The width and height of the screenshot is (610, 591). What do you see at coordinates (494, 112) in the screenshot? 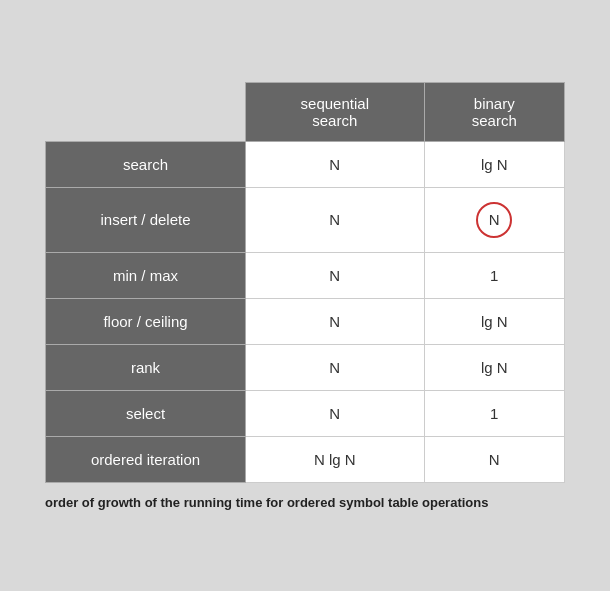
I see `binary-header: binarysearch` at bounding box center [494, 112].